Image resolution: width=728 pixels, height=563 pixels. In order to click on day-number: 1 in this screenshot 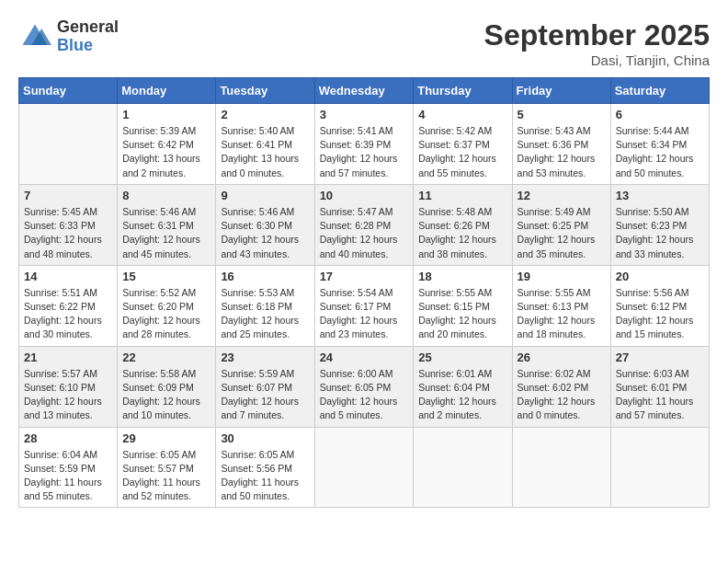, I will do `click(166, 114)`.